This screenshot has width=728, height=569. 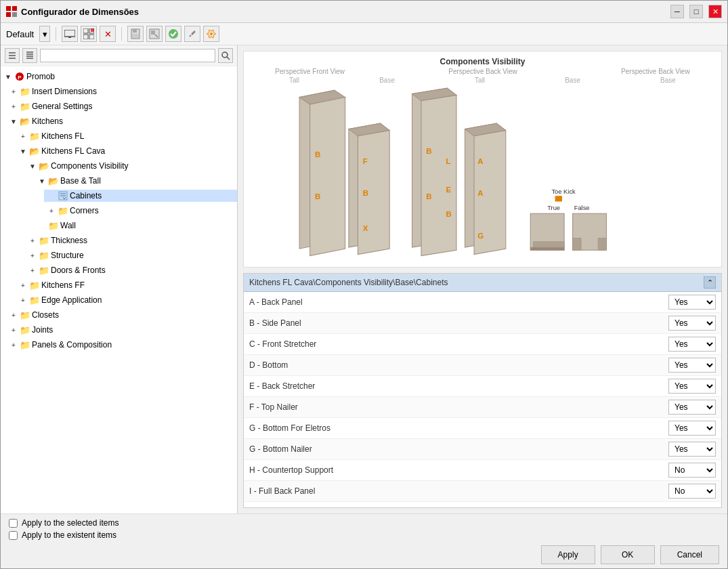 What do you see at coordinates (42, 181) in the screenshot?
I see `tree-toggle-base-tall: ▼` at bounding box center [42, 181].